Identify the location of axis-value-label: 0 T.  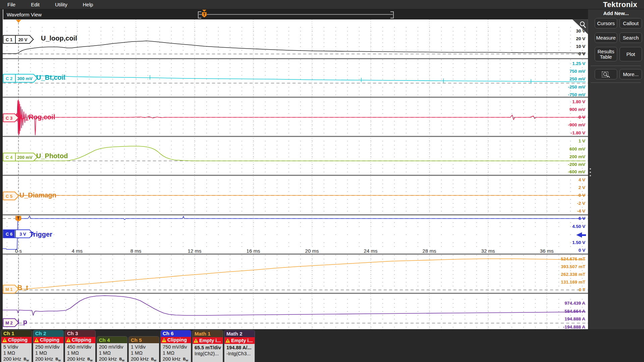
(560, 290).